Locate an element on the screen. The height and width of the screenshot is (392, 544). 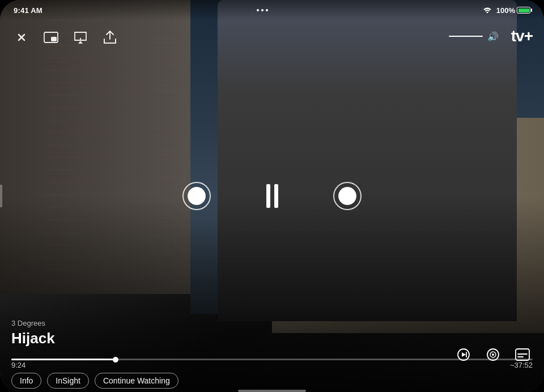
pause-icon is located at coordinates (272, 196).